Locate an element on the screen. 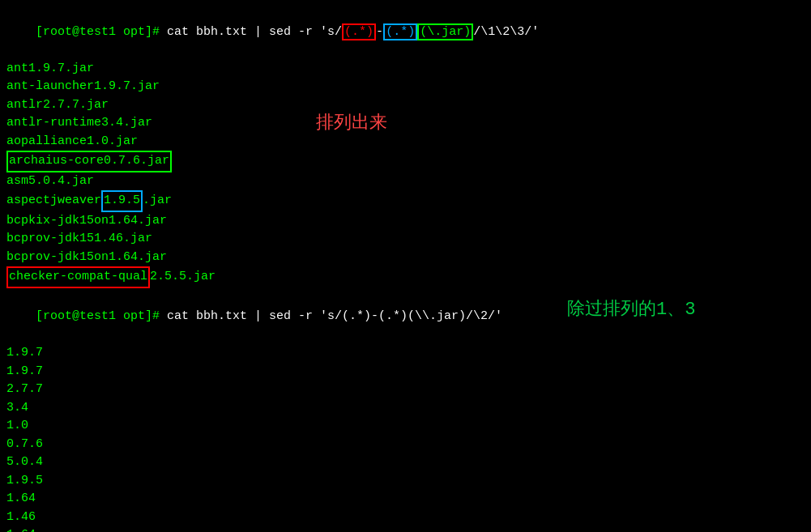 The width and height of the screenshot is (811, 532). output2-line-6: 0.7.6 is located at coordinates (405, 445).